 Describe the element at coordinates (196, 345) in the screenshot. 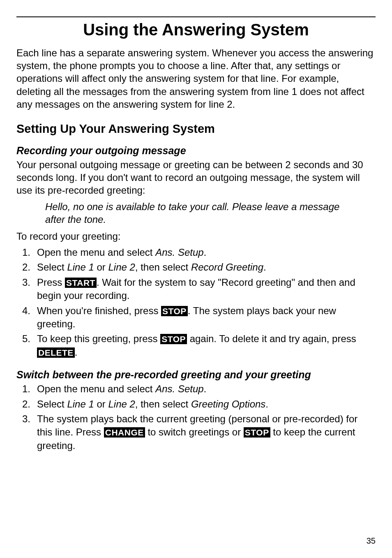

I see `list-item: To keep this greeting, press STOP again.…` at that location.